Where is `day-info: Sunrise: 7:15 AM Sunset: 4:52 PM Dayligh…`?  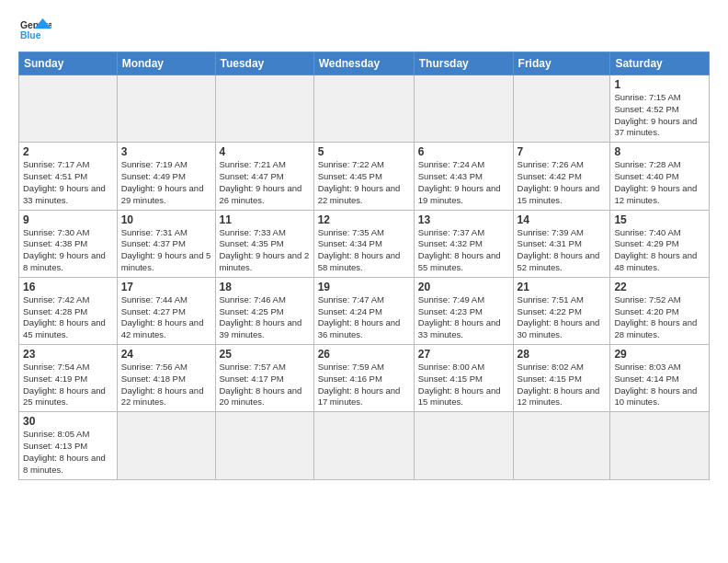
day-info: Sunrise: 7:15 AM Sunset: 4:52 PM Dayligh… is located at coordinates (660, 116).